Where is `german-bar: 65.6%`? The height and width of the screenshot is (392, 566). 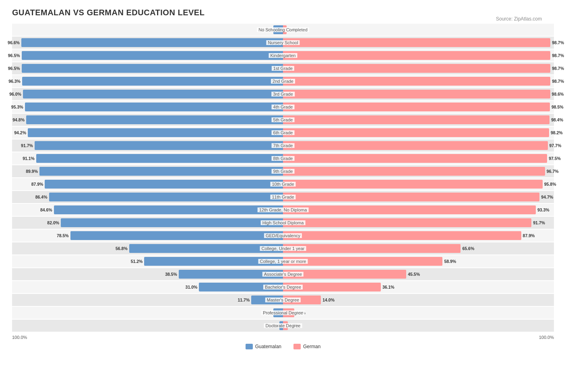 german-bar: 65.6% is located at coordinates (372, 248).